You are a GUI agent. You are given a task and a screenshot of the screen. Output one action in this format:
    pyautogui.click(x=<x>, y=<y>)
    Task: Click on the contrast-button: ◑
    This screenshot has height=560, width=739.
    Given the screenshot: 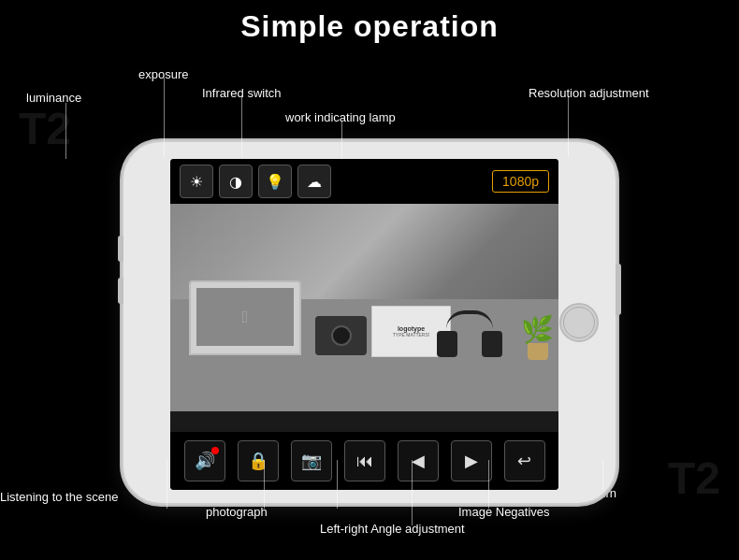 What is the action you would take?
    pyautogui.click(x=236, y=181)
    